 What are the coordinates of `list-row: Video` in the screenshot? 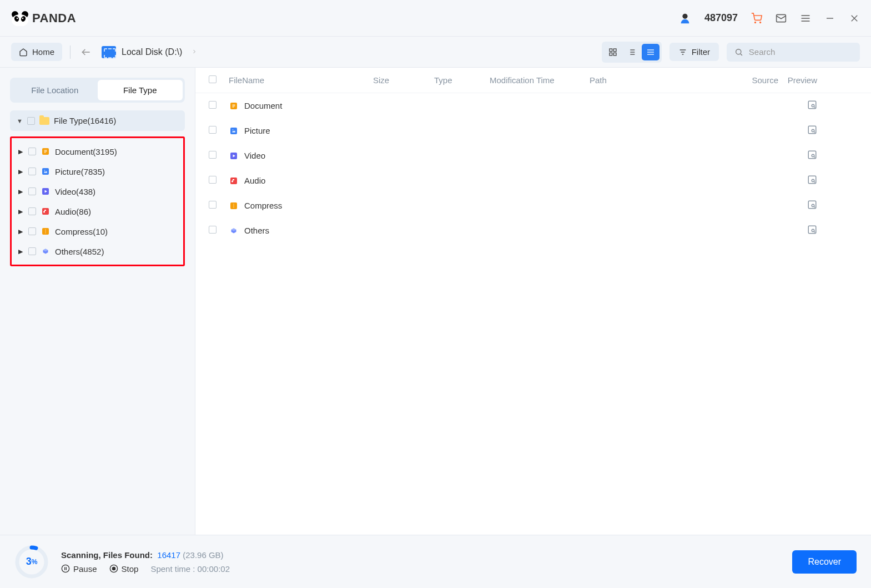 It's located at (533, 155).